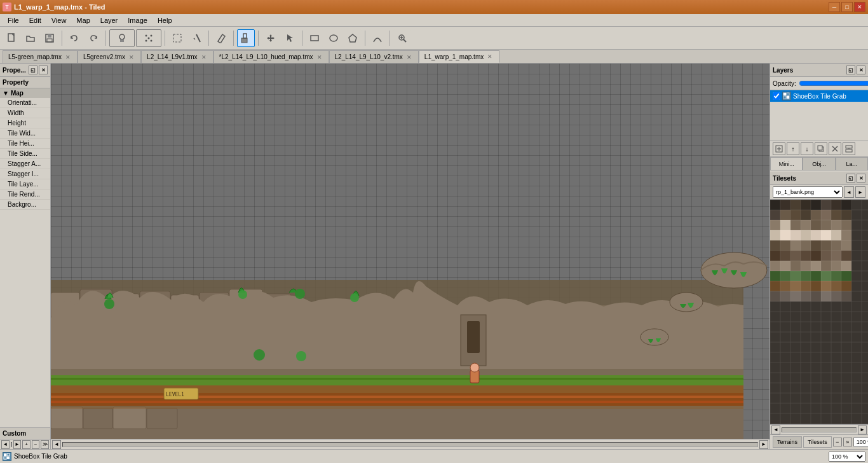  What do you see at coordinates (122, 38) in the screenshot?
I see `stamp-tool` at bounding box center [122, 38].